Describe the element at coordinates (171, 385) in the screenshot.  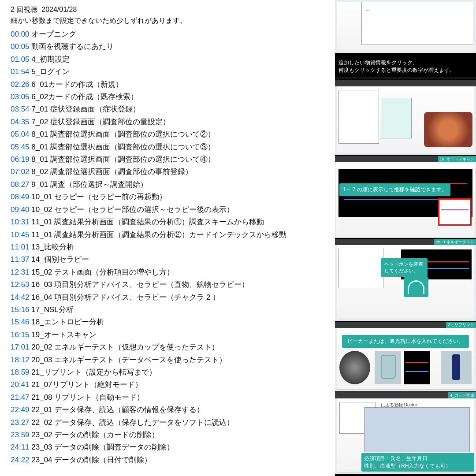
I see `chapter-row: 20:41 21_07リプリント（絶対モード）` at that location.